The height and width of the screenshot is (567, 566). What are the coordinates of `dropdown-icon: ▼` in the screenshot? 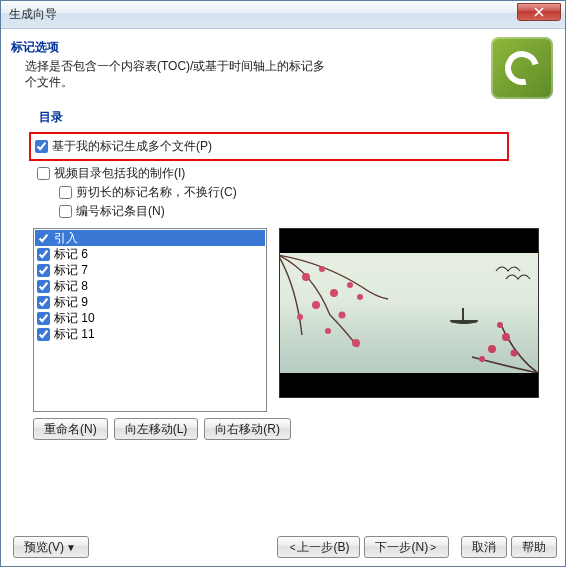 It's located at (71, 548).